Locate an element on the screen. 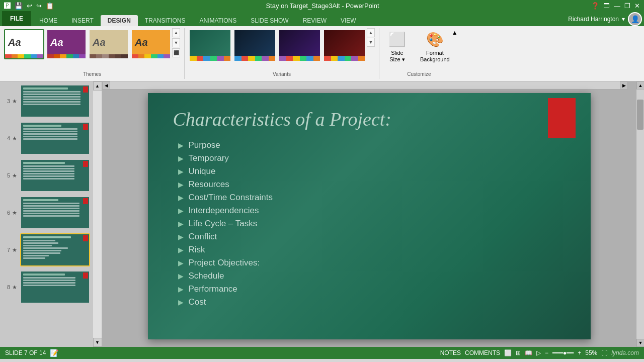  bullet-cost: ▶ Cost is located at coordinates (374, 302).